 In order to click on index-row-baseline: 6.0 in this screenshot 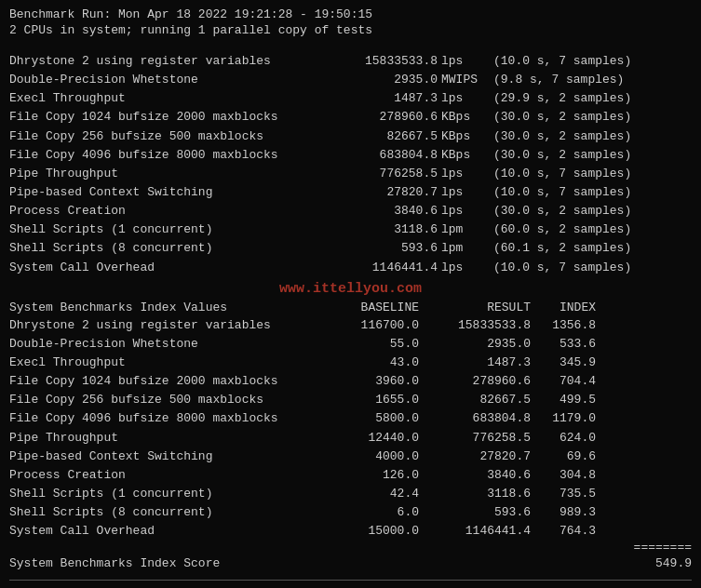, I will do `click(372, 513)`.